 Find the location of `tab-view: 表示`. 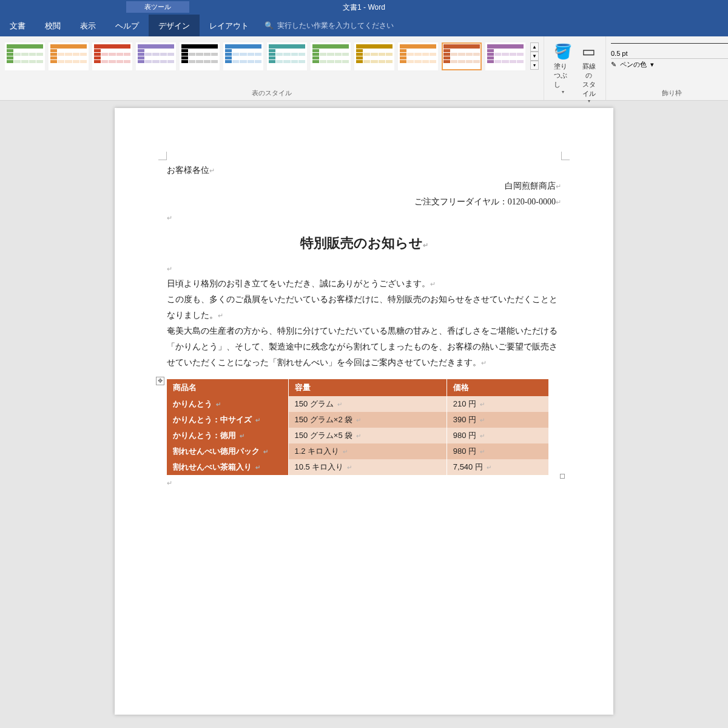

tab-view: 表示 is located at coordinates (88, 25).